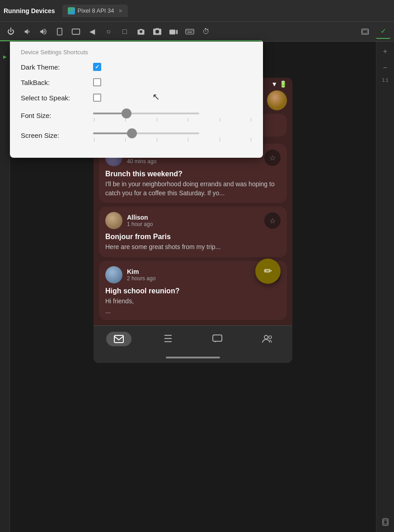  Describe the element at coordinates (112, 133) in the screenshot. I see `screen-size-slider-fill` at that location.